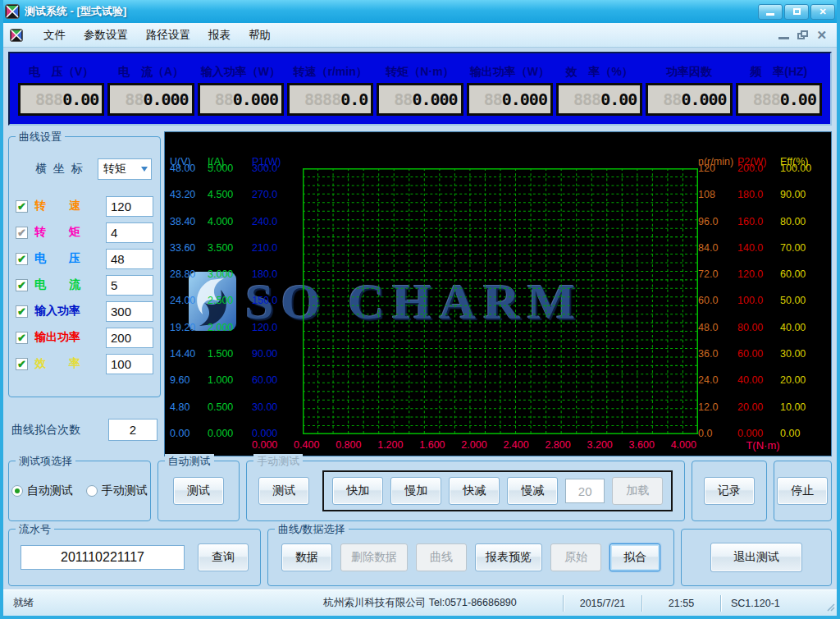 The width and height of the screenshot is (840, 619). Describe the element at coordinates (277, 274) in the screenshot. I see `axis-tick: 180.0` at that location.